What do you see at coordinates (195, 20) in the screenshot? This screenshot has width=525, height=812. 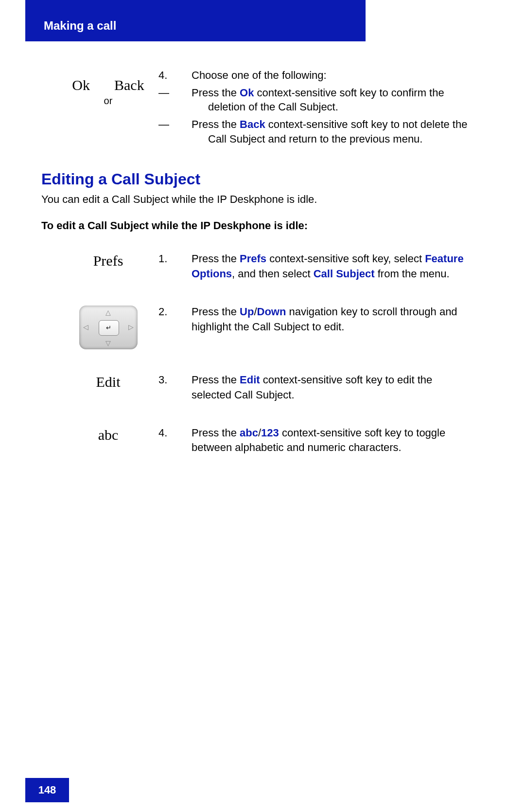 I see `header-banner: Making a call` at bounding box center [195, 20].